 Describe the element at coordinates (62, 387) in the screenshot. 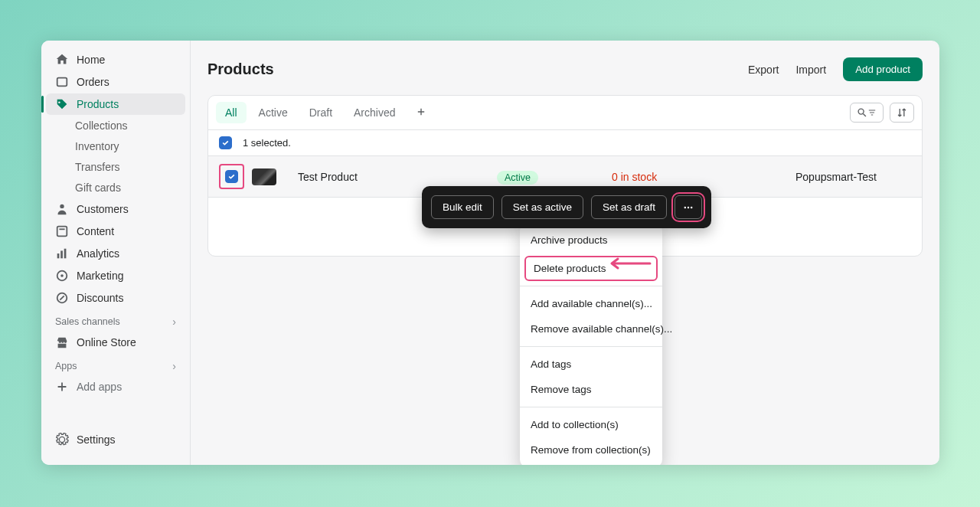

I see `plus-icon` at that location.